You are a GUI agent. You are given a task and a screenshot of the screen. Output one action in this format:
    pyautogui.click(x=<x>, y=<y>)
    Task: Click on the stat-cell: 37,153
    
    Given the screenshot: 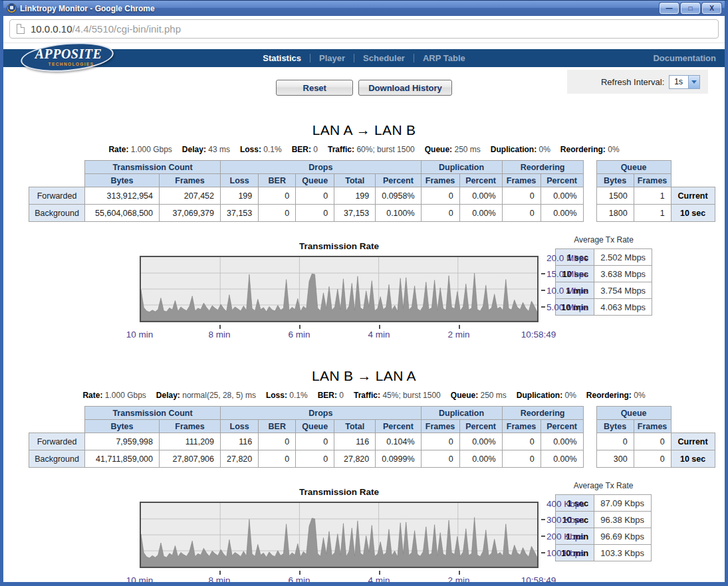 What is the action you would take?
    pyautogui.click(x=355, y=213)
    